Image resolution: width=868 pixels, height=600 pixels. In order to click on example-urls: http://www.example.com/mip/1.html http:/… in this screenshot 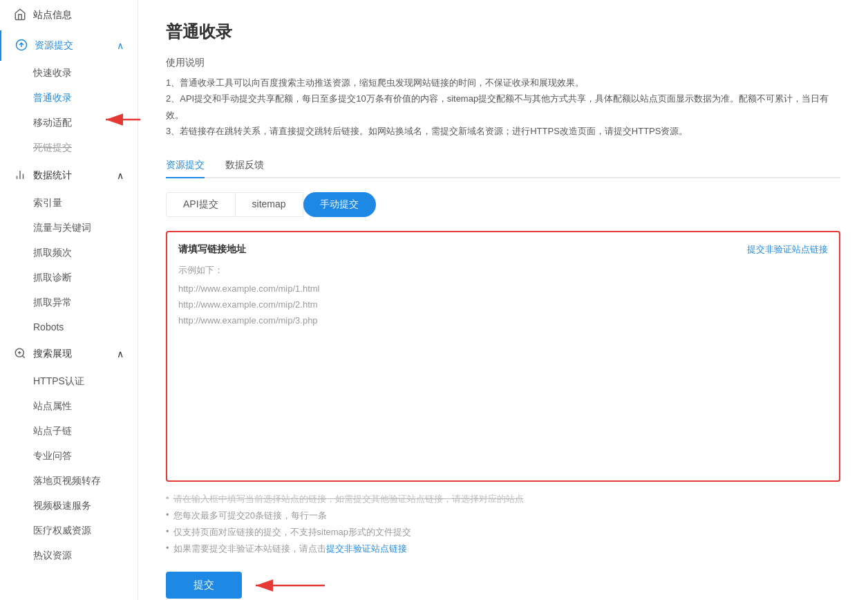, I will do `click(503, 305)`.